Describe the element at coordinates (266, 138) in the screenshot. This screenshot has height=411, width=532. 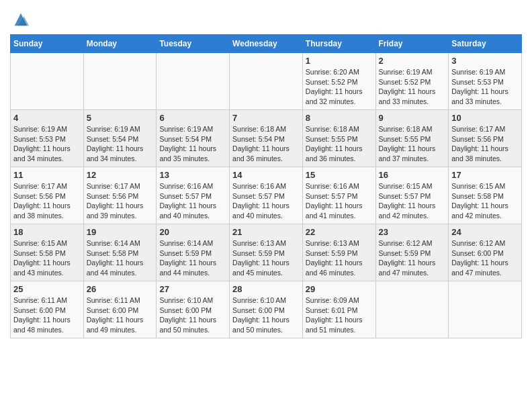
I see `day-cell: 7Sunrise: 6:18 AM Sunset: 5:54 PM Daylig…` at that location.